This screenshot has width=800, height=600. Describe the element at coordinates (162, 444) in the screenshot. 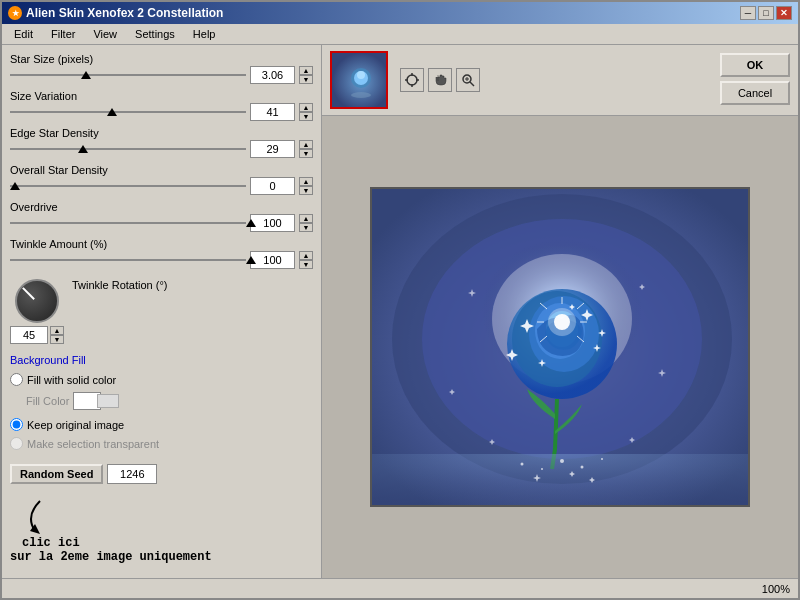

I see `make-transparent-row: Make selection transparent` at that location.